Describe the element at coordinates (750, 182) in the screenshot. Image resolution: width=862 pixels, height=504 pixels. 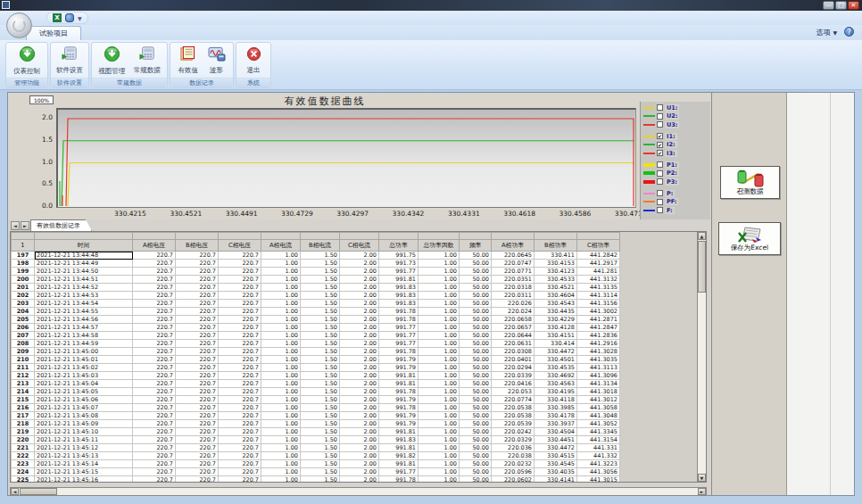
I see `fetch-data-button: 召测数据` at that location.